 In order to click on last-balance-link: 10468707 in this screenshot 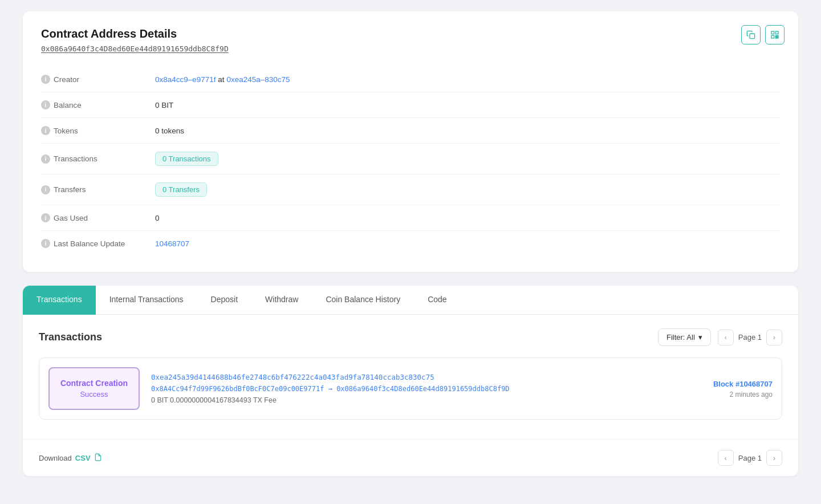, I will do `click(172, 244)`.